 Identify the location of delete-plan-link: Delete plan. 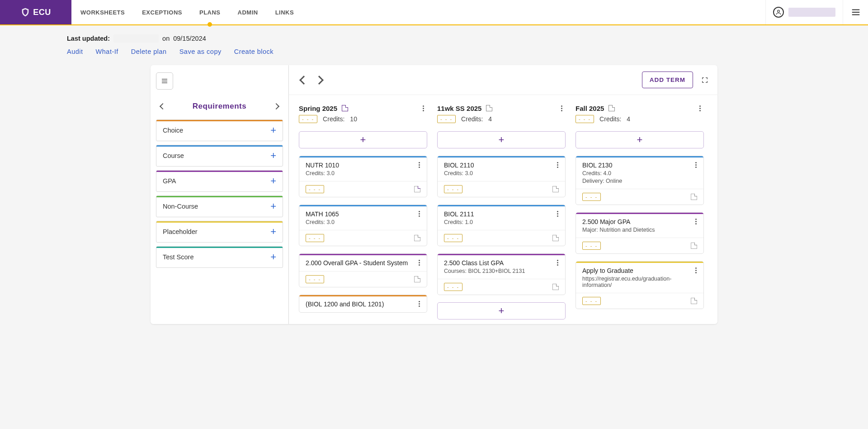
(149, 52).